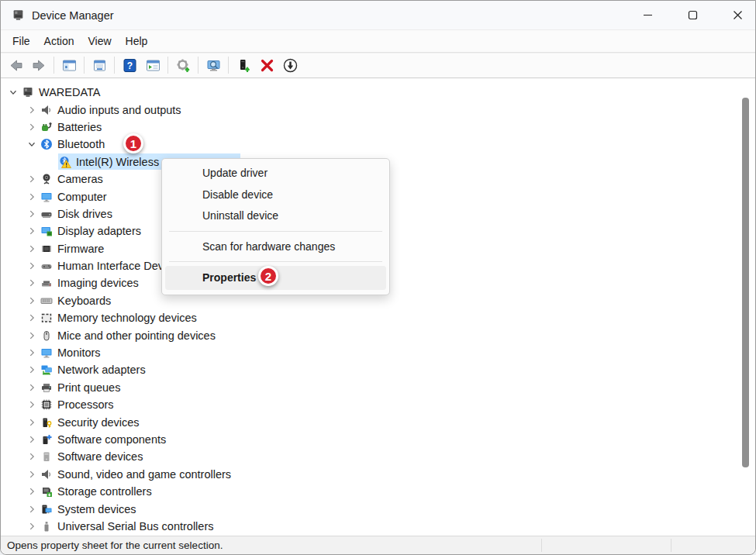 This screenshot has height=555, width=756. I want to click on tree-item-label: Memory technology devices, so click(127, 318).